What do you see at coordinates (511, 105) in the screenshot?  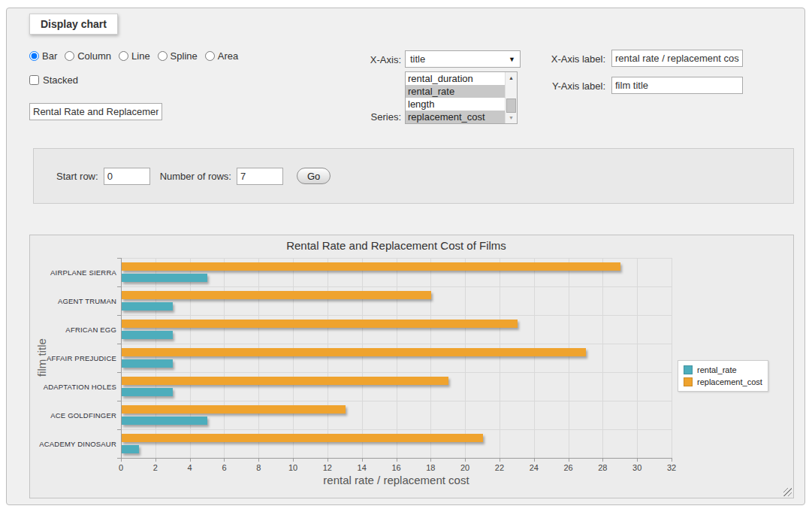 I see `scrollbar-thumb` at bounding box center [511, 105].